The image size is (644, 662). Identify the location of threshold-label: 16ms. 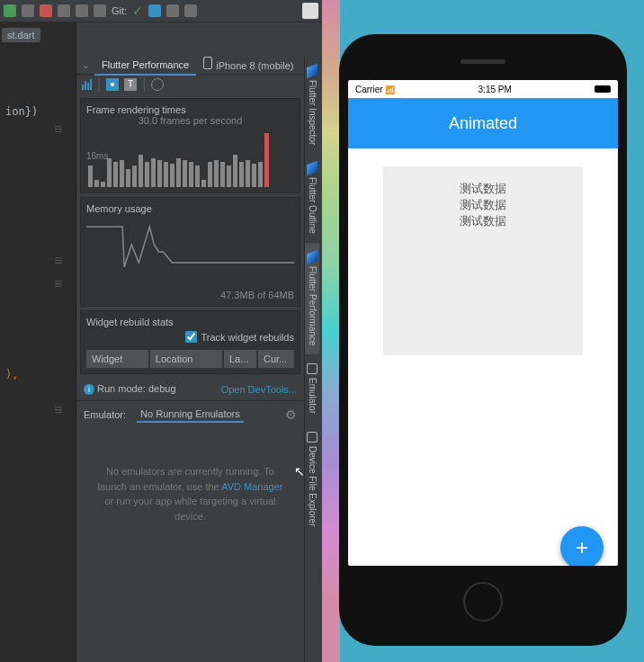
(97, 157).